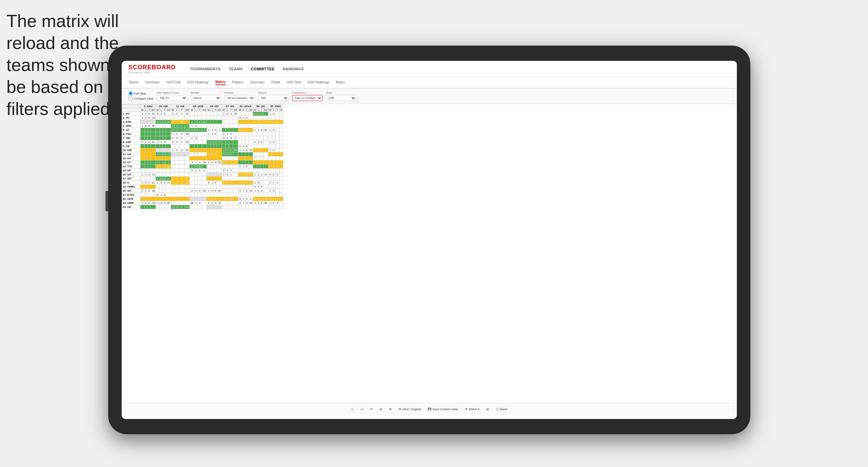 The height and width of the screenshot is (467, 868). I want to click on nav-tournaments: TOURNAMENTS, so click(206, 69).